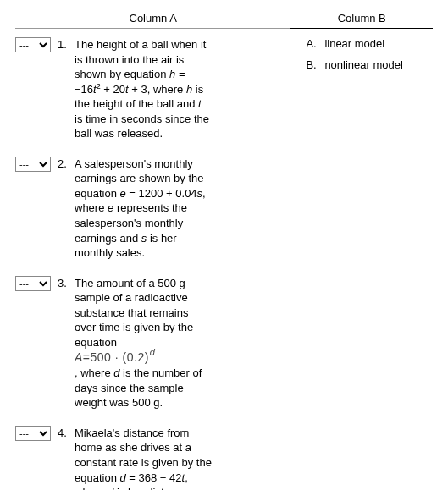  What do you see at coordinates (364, 64) in the screenshot?
I see `answer-text: nonlinear model` at bounding box center [364, 64].